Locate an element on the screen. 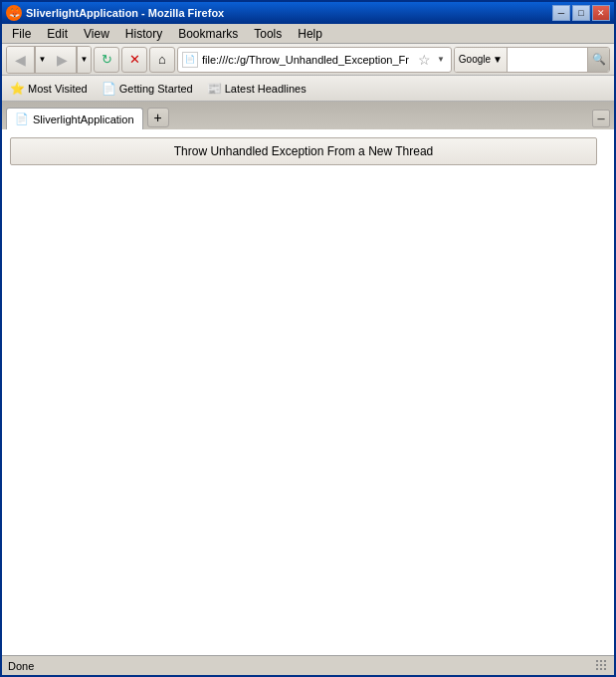 The width and height of the screenshot is (616, 677). address-input is located at coordinates (308, 60).